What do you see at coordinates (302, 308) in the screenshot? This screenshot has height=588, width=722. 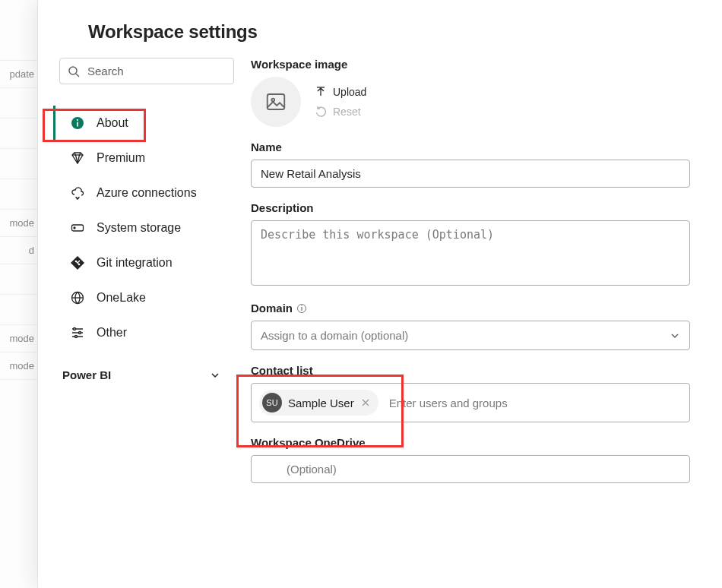 I see `info-icon: i` at bounding box center [302, 308].